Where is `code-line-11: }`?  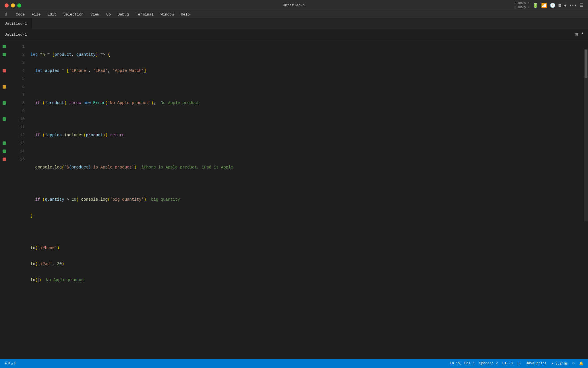 code-line-11: } is located at coordinates (309, 216).